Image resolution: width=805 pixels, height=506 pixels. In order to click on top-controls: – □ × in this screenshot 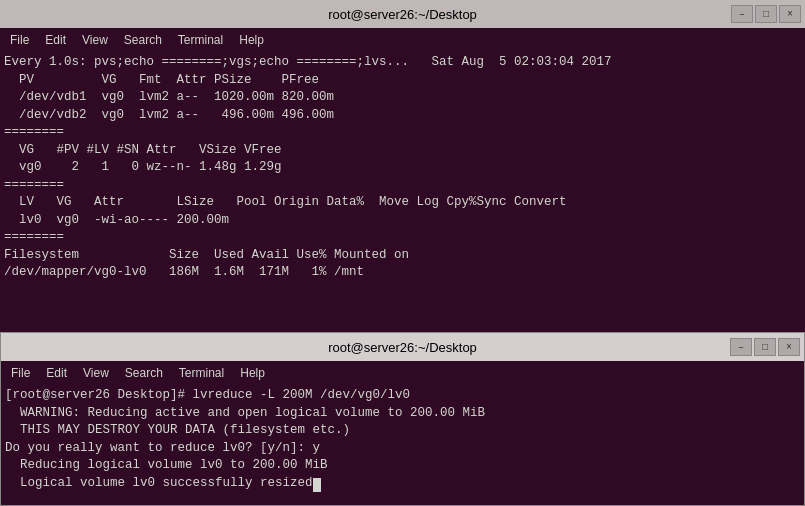, I will do `click(766, 14)`.